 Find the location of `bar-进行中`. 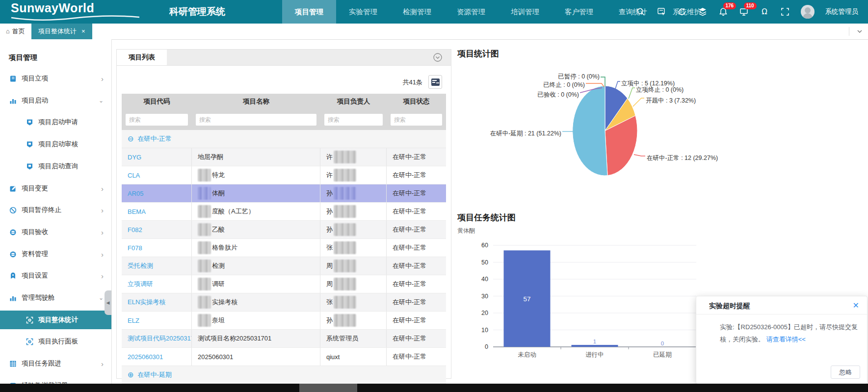

bar-进行中 is located at coordinates (595, 346).